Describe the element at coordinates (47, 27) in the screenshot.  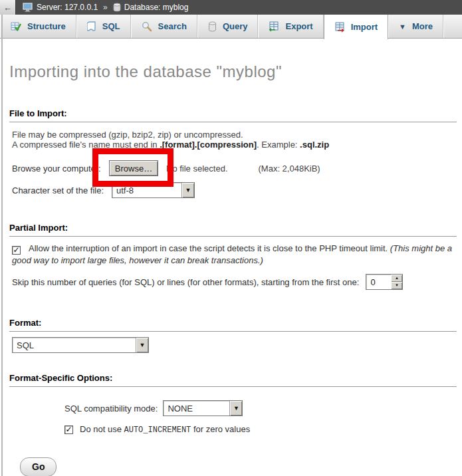
I see `tab-structure-label: Structure` at that location.